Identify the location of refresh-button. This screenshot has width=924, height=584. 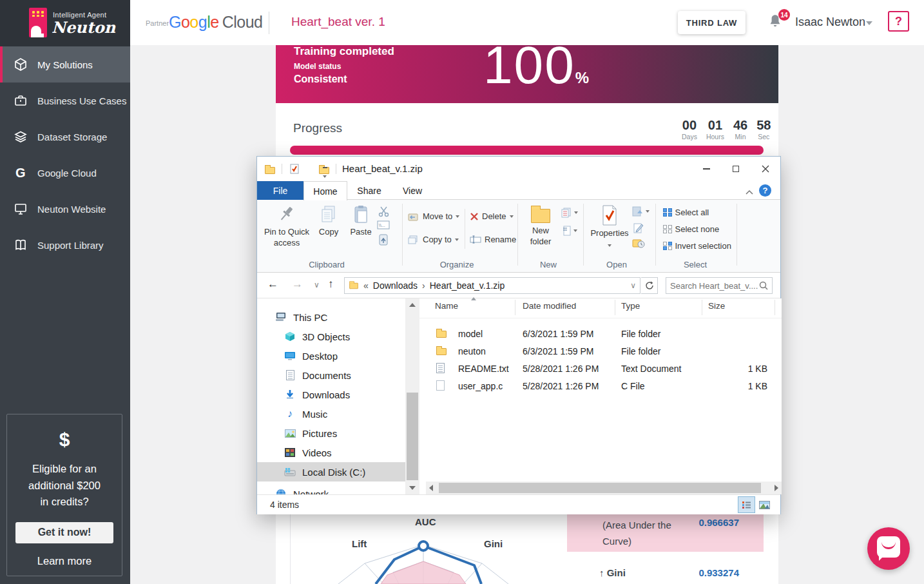
(650, 286).